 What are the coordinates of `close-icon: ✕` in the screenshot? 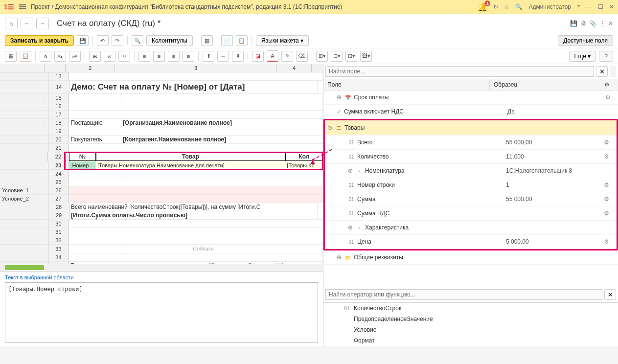 It's located at (612, 7).